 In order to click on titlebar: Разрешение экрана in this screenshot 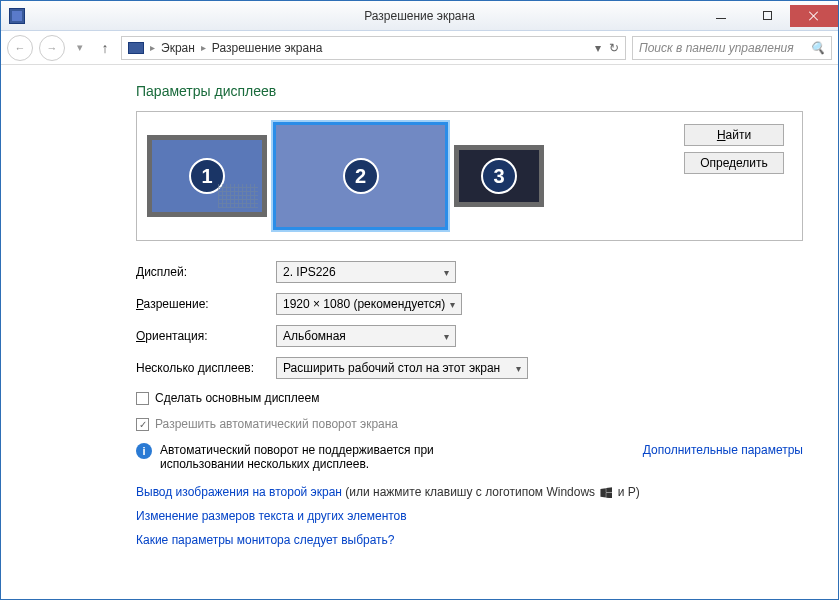, I will do `click(420, 16)`.